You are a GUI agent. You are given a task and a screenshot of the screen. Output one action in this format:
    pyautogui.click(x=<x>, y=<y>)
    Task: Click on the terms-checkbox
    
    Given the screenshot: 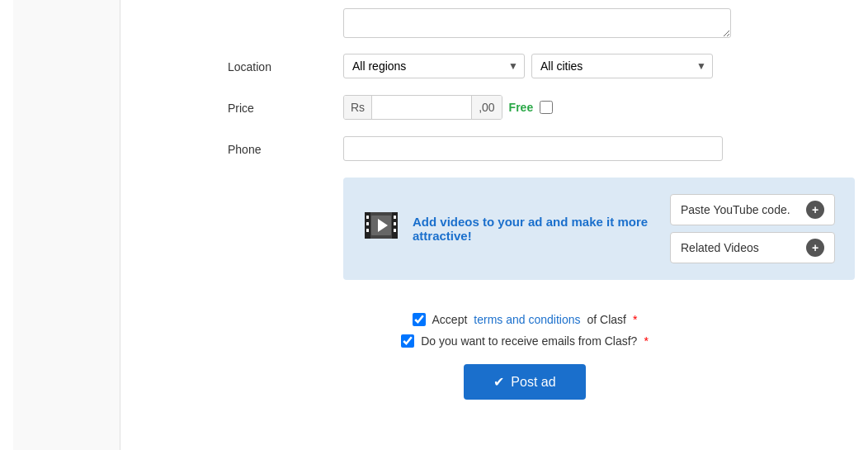 What is the action you would take?
    pyautogui.click(x=419, y=320)
    